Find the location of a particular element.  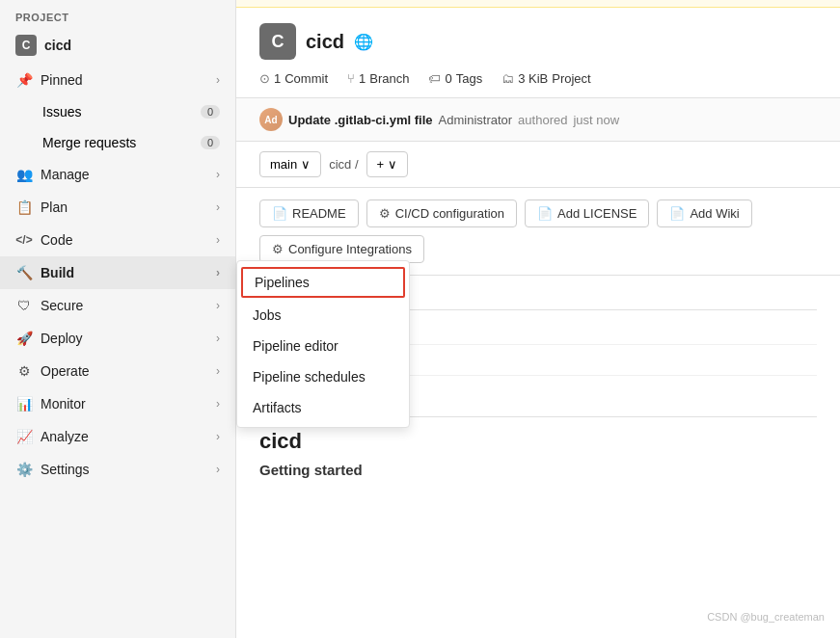

secure-label: Secure is located at coordinates (62, 306).